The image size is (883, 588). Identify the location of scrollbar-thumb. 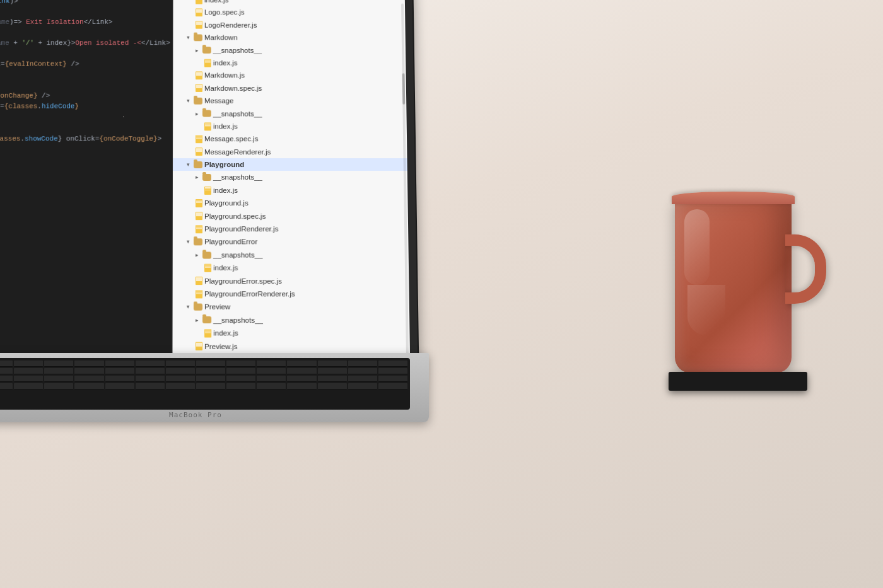
(404, 89).